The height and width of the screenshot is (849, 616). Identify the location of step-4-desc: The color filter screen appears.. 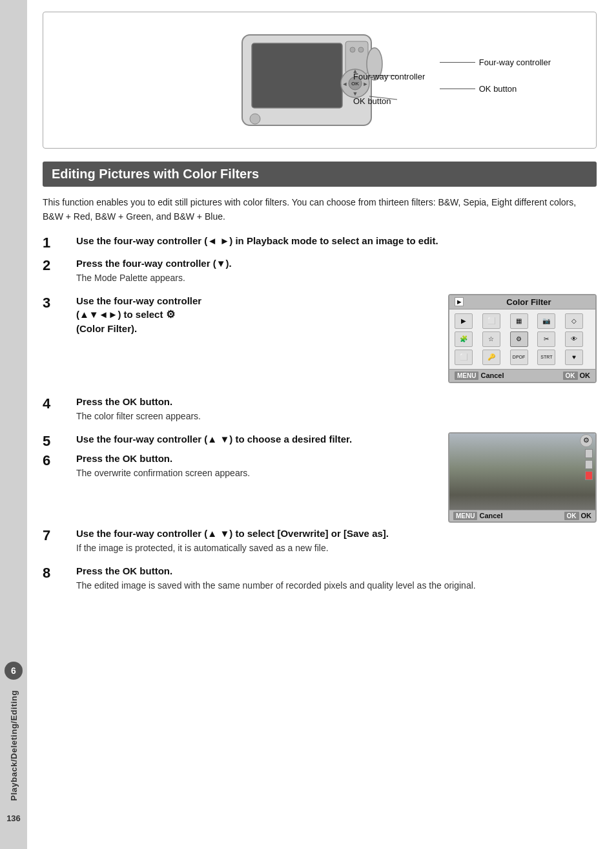
(336, 416).